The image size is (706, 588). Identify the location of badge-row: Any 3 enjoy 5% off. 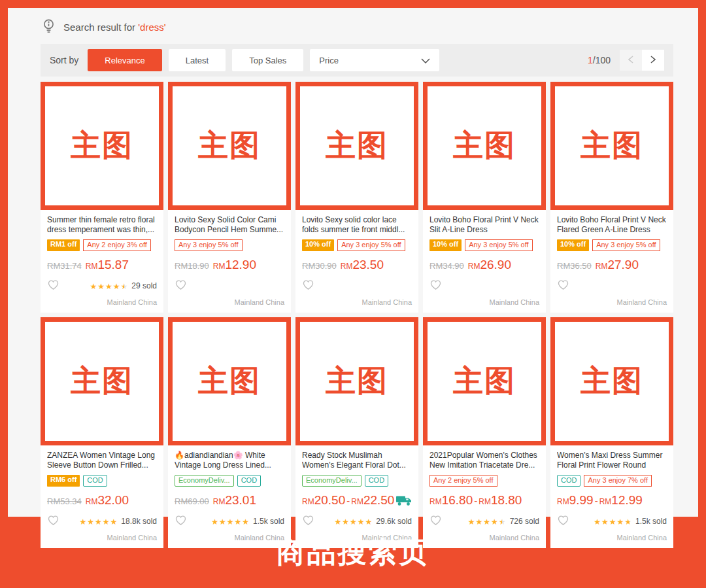
(229, 245).